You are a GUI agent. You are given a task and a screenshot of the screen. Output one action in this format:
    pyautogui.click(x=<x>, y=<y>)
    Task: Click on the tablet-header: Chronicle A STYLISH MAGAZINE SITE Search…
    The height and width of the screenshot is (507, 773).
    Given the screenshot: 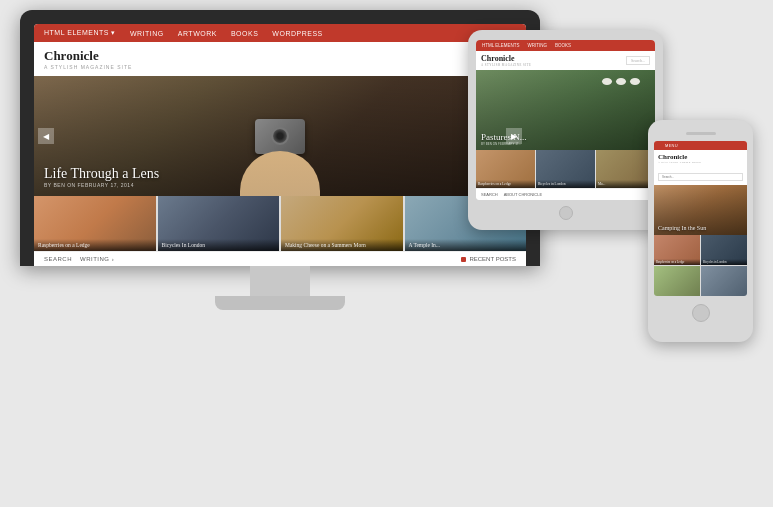 What is the action you would take?
    pyautogui.click(x=566, y=60)
    